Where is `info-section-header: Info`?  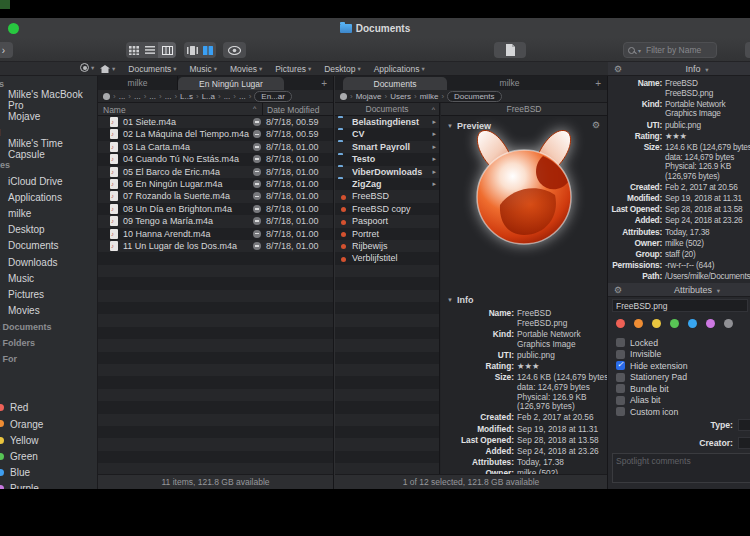 info-section-header: Info is located at coordinates (460, 300).